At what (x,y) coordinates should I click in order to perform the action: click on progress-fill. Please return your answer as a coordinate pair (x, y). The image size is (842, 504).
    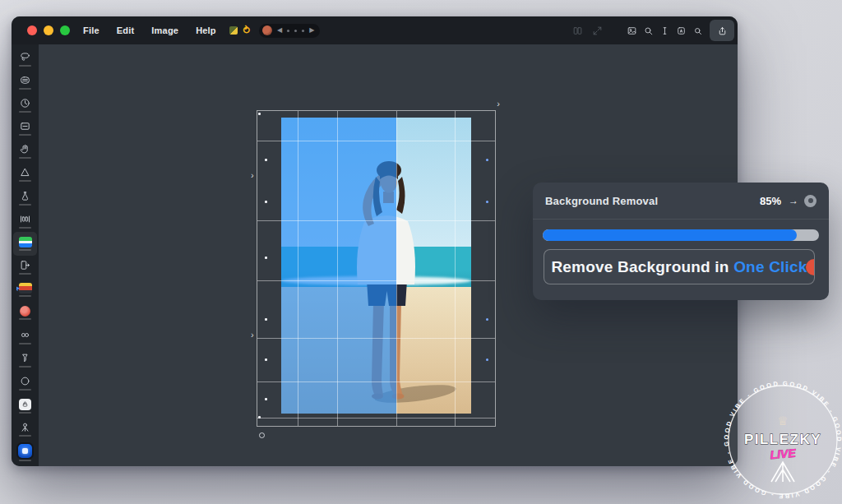
    Looking at the image, I should click on (669, 235).